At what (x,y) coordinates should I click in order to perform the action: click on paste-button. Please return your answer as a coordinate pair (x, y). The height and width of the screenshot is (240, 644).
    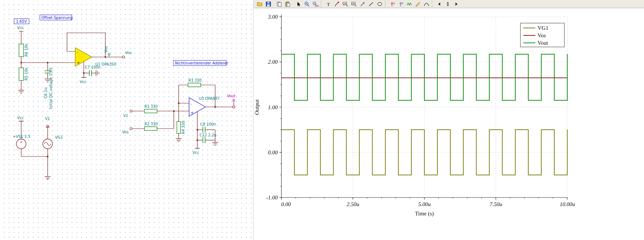
    Looking at the image, I should click on (288, 4).